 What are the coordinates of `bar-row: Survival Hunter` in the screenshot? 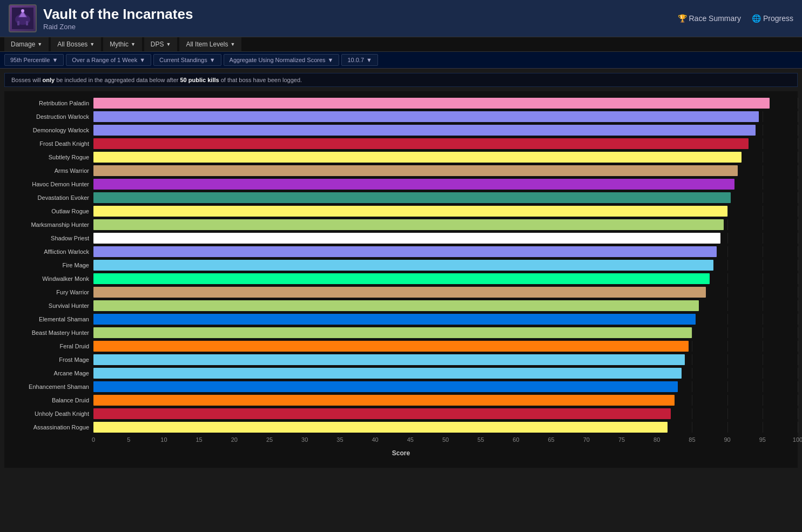 It's located at (401, 306).